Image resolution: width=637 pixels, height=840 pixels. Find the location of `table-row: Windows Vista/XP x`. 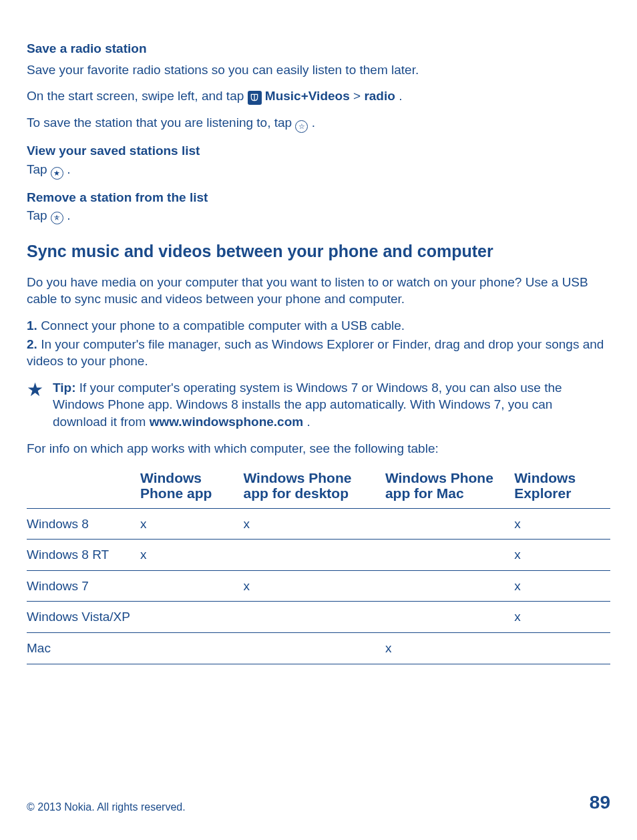

table-row: Windows Vista/XP x is located at coordinates (318, 617).